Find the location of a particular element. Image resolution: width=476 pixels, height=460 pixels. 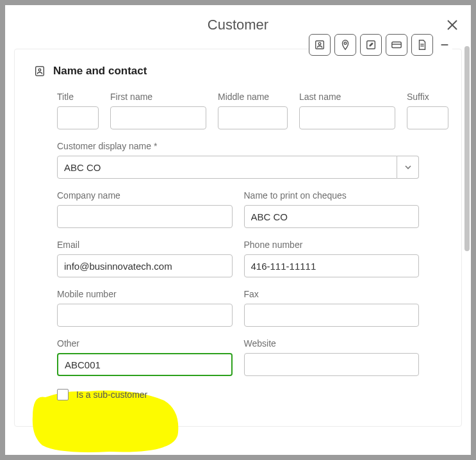

suffix-field-group: Suffix is located at coordinates (428, 110).